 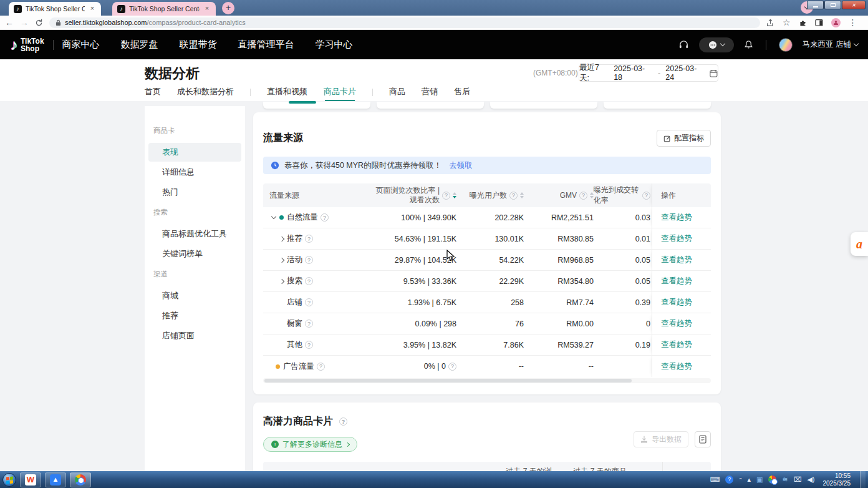 What do you see at coordinates (266, 45) in the screenshot?
I see `nav-live-management: 直播管理平台` at bounding box center [266, 45].